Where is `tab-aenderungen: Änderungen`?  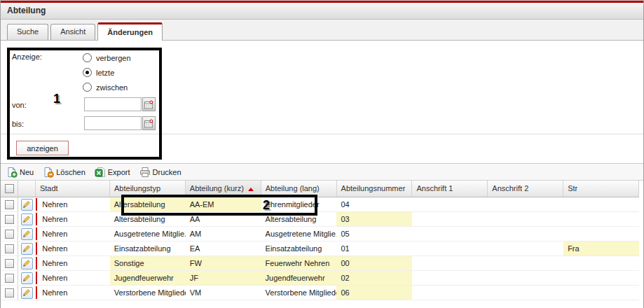
tab-aenderungen: Änderungen is located at coordinates (130, 31).